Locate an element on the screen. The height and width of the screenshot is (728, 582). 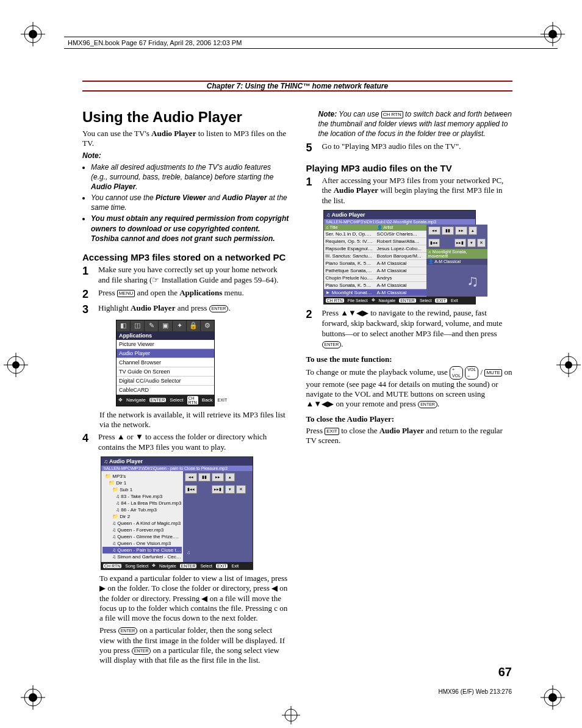
mute-icon: ✕ is located at coordinates (241, 489).